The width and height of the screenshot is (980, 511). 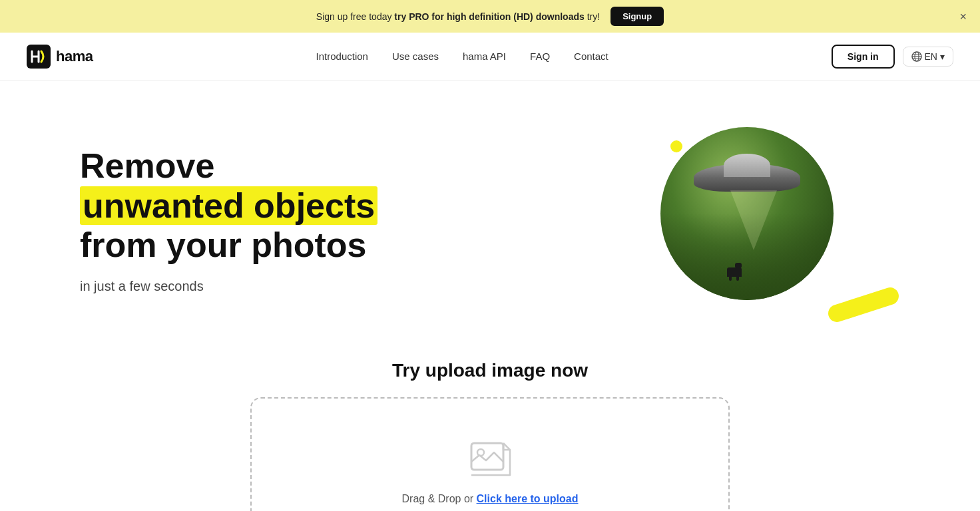 What do you see at coordinates (458, 17) in the screenshot?
I see `banner-text: Sign up free today try PRO for high defi…` at bounding box center [458, 17].